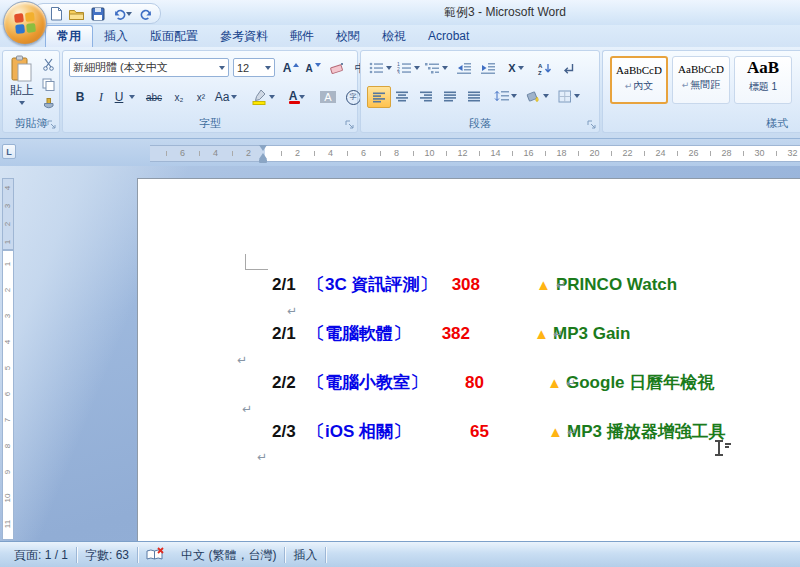 The image size is (800, 567). I want to click on align-left-button, so click(379, 97).